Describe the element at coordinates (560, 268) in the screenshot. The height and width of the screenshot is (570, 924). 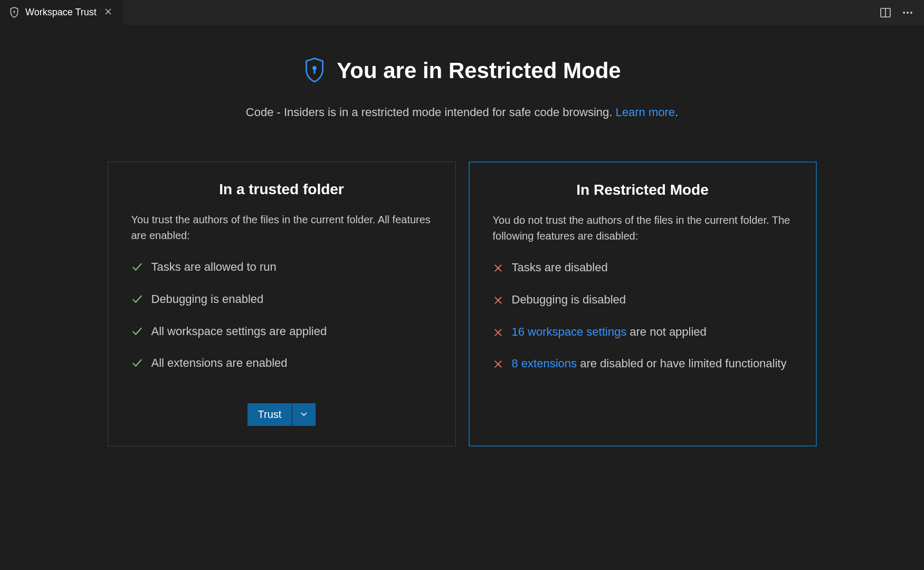
I see `feature-text: Tasks are disabled` at that location.